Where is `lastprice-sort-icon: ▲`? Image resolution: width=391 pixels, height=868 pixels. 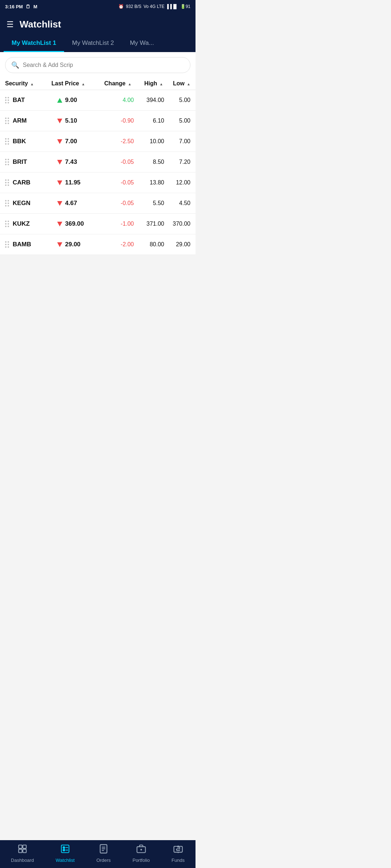 lastprice-sort-icon: ▲ is located at coordinates (83, 84).